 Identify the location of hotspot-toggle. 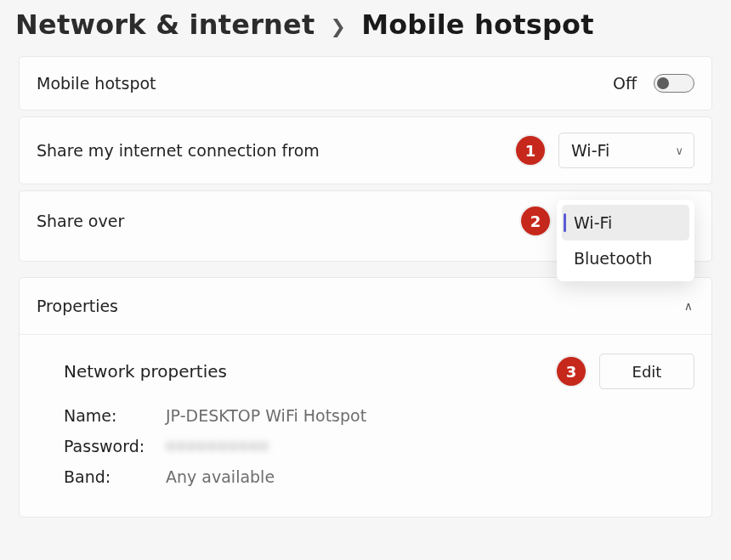
(674, 83).